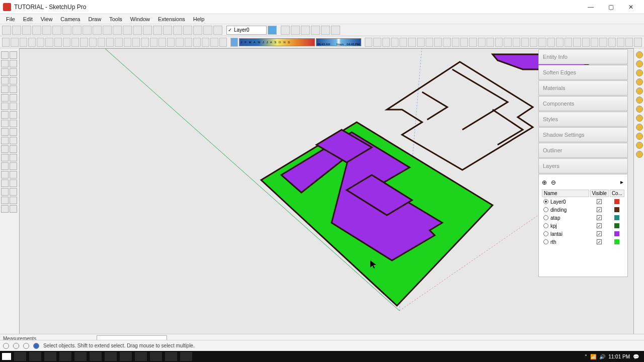 The height and width of the screenshot is (362, 644). What do you see at coordinates (553, 183) in the screenshot?
I see `remove-layer-button: ⊖` at bounding box center [553, 183].